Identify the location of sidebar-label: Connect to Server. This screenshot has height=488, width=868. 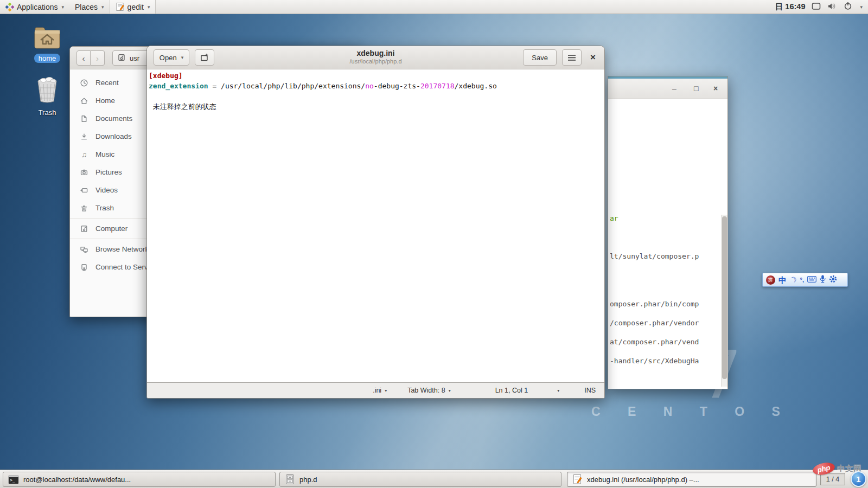
(125, 267).